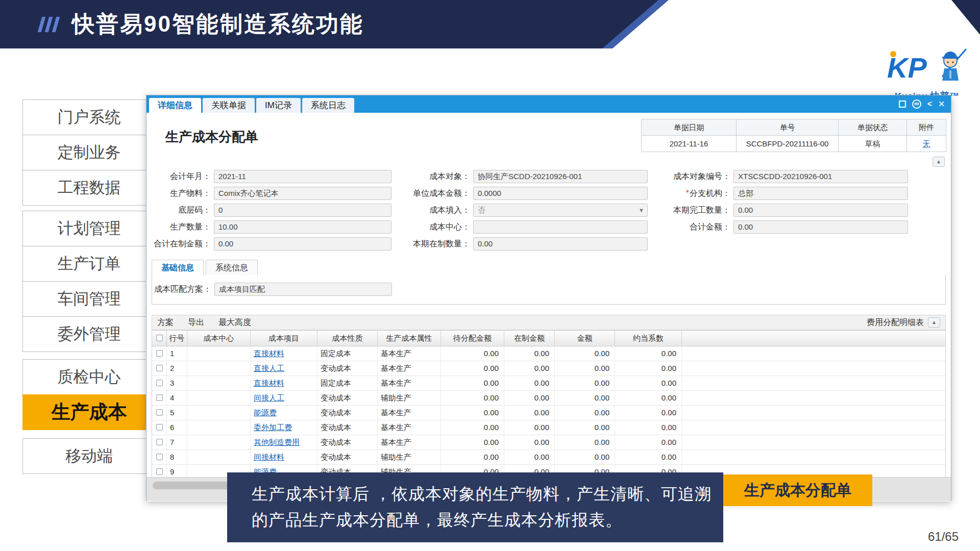 This screenshot has height=551, width=980. I want to click on field-label: *分支机构：, so click(695, 194).